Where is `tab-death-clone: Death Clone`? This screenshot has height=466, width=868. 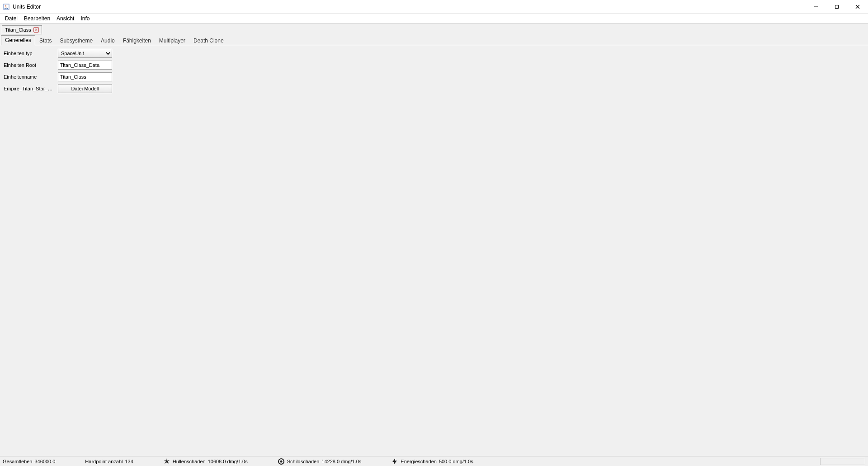 tab-death-clone: Death Clone is located at coordinates (209, 41).